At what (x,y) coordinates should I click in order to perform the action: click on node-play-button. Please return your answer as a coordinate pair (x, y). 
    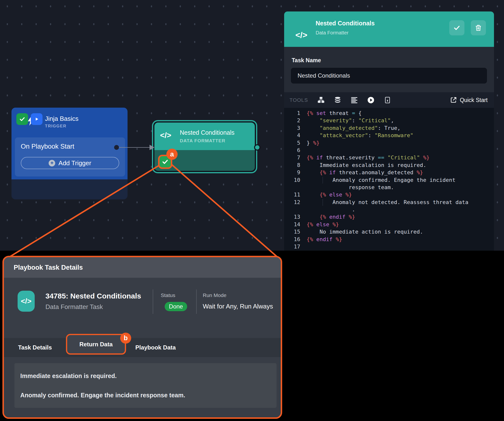
    Looking at the image, I should click on (37, 119).